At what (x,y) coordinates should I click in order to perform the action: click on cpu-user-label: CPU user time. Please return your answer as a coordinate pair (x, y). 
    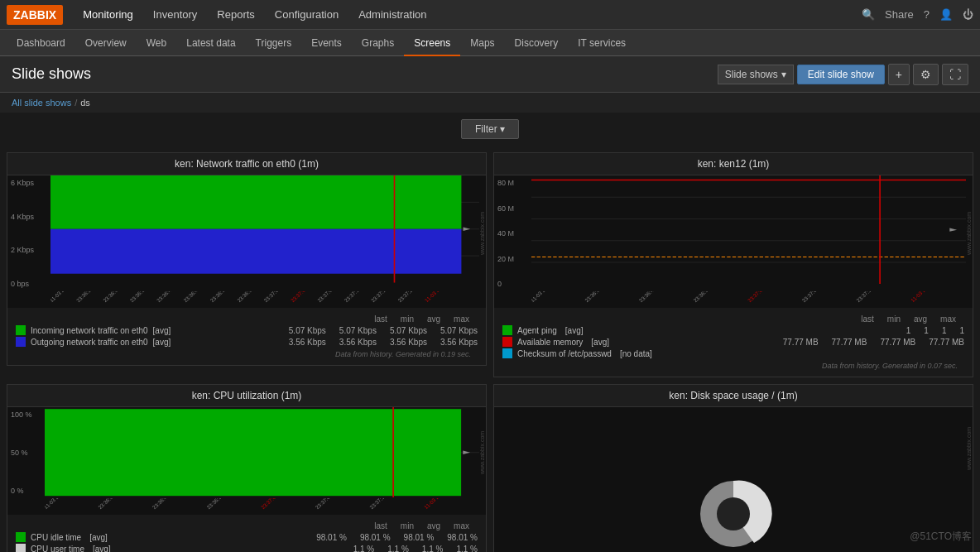
    Looking at the image, I should click on (58, 549).